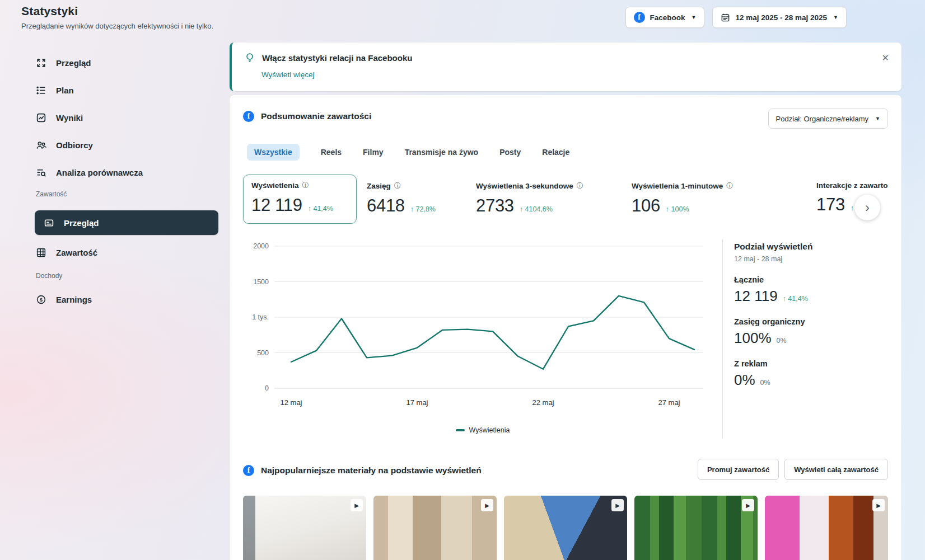  What do you see at coordinates (554, 199) in the screenshot?
I see `metric-card-wyswietlenia-3-sekundowe: Wyświetlenia 3-sekundowe ⓘ 2733 ↑ 4104,6…` at bounding box center [554, 199].